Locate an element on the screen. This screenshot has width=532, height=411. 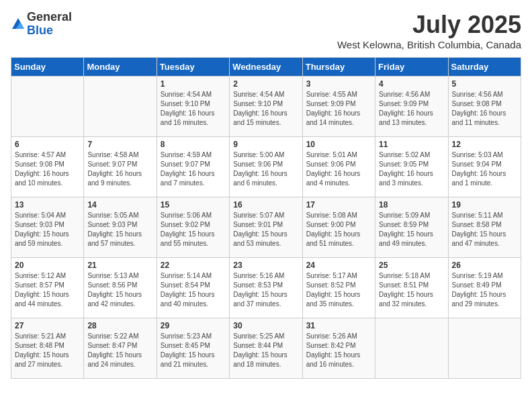
day-number: 1 is located at coordinates (193, 84).